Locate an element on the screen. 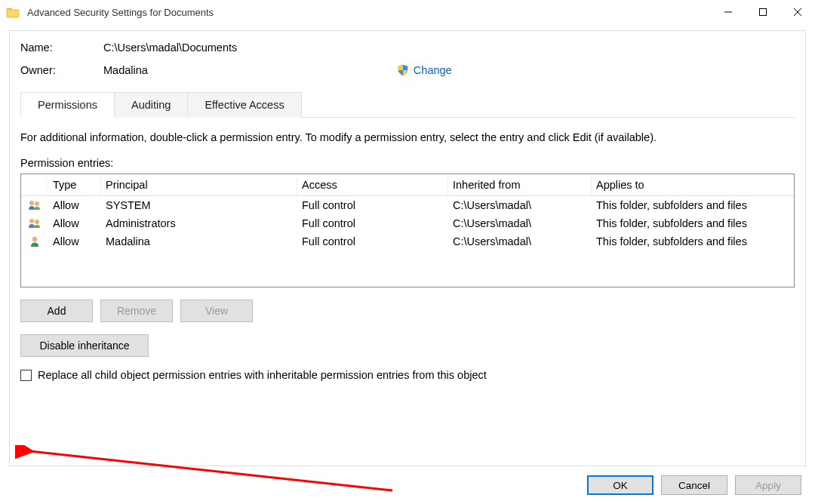 This screenshot has height=504, width=815. tab-auditing: Auditing is located at coordinates (151, 105).